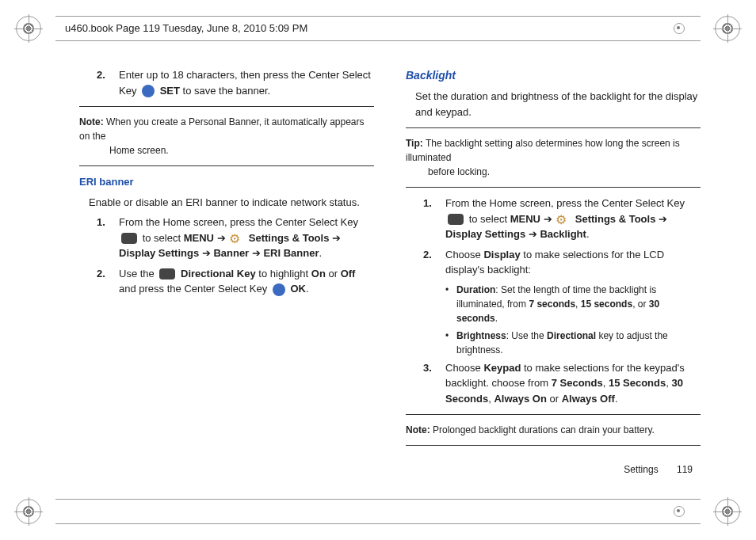 This screenshot has height=540, width=756. Describe the element at coordinates (553, 383) in the screenshot. I see `step-item: 3. Choose Keypad to make selections for …` at that location.